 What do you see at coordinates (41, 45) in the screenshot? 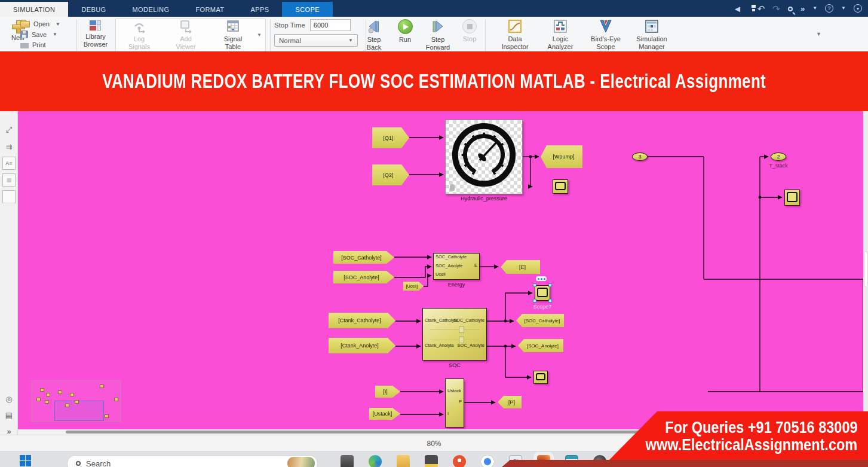
I see `print-button: Print` at bounding box center [41, 45].